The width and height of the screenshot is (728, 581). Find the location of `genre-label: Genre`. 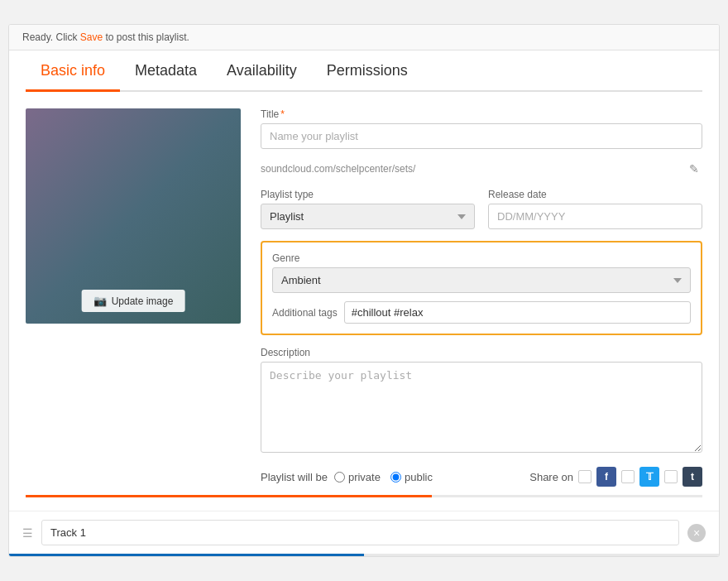

genre-label: Genre is located at coordinates (481, 258).